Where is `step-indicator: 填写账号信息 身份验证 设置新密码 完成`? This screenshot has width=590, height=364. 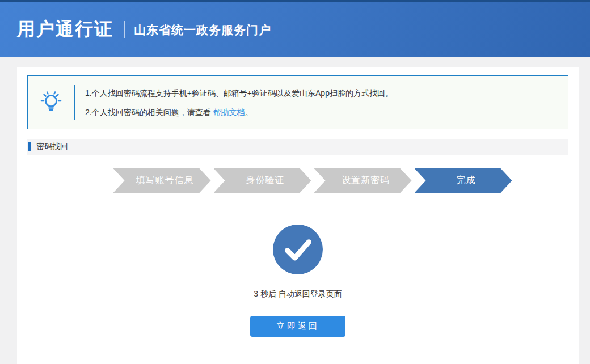 step-indicator: 填写账号信息 身份验证 设置新密码 完成 is located at coordinates (298, 180).